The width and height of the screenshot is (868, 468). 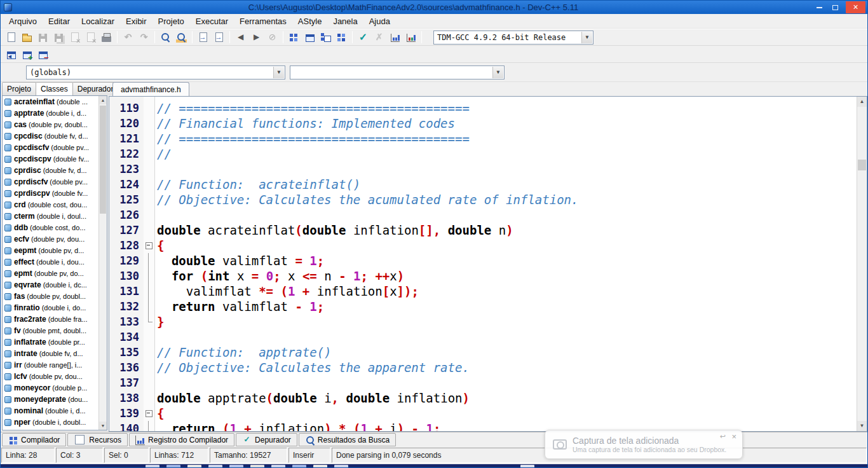 I want to click on tree-item-cas: cas(double pv, doubl..., so click(x=55, y=125).